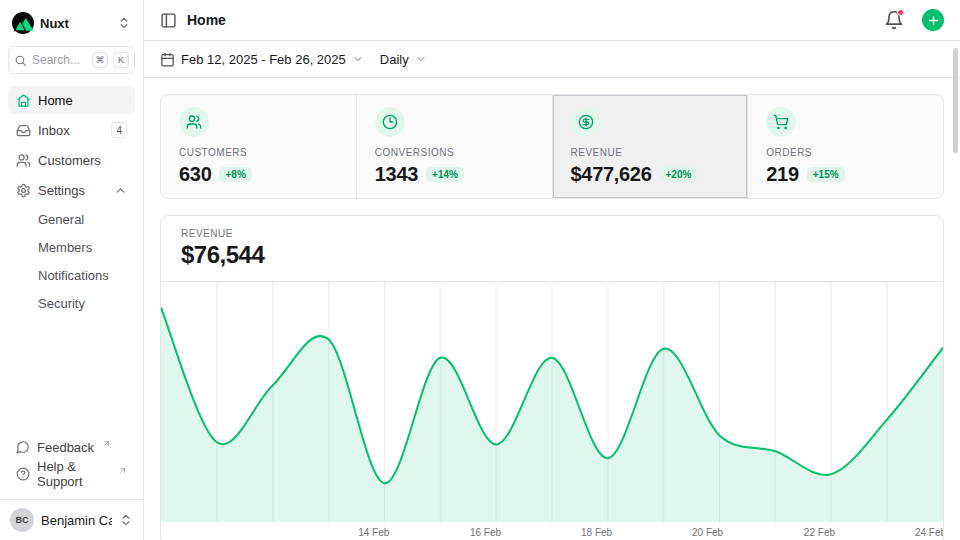 The width and height of the screenshot is (960, 540). Describe the element at coordinates (846, 152) in the screenshot. I see `stat-label: ORDERS` at that location.